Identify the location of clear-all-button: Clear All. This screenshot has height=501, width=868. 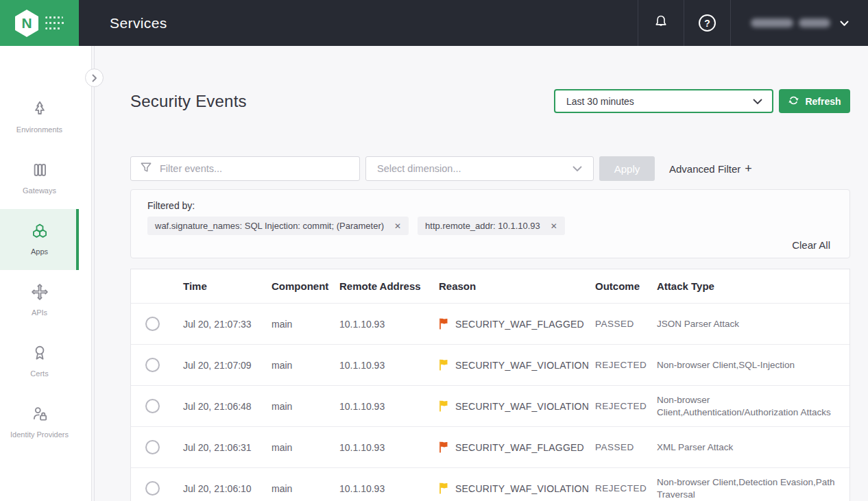
(811, 245).